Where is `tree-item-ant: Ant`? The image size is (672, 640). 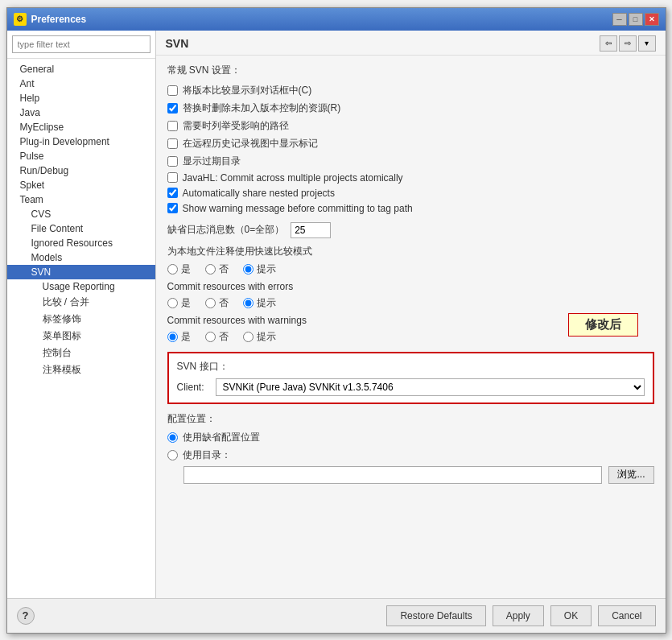
tree-item-ant: Ant is located at coordinates (81, 84).